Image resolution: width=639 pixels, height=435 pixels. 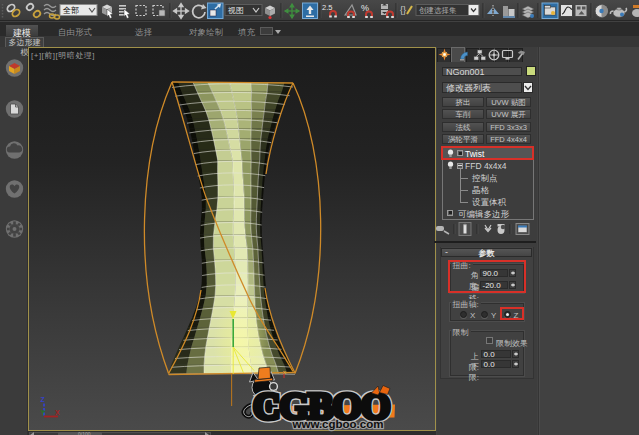 What do you see at coordinates (71, 10) in the screenshot?
I see `svg-text: 全部` at bounding box center [71, 10].